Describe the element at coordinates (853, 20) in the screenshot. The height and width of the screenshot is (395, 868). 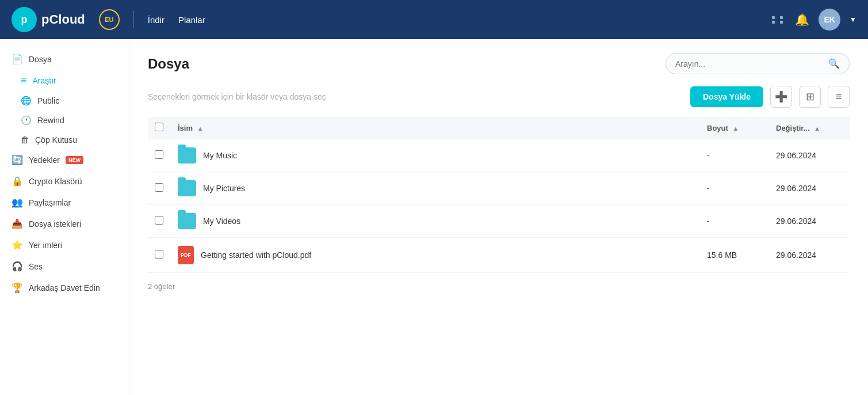
I see `avatar-dropdown-icon: ▼` at that location.